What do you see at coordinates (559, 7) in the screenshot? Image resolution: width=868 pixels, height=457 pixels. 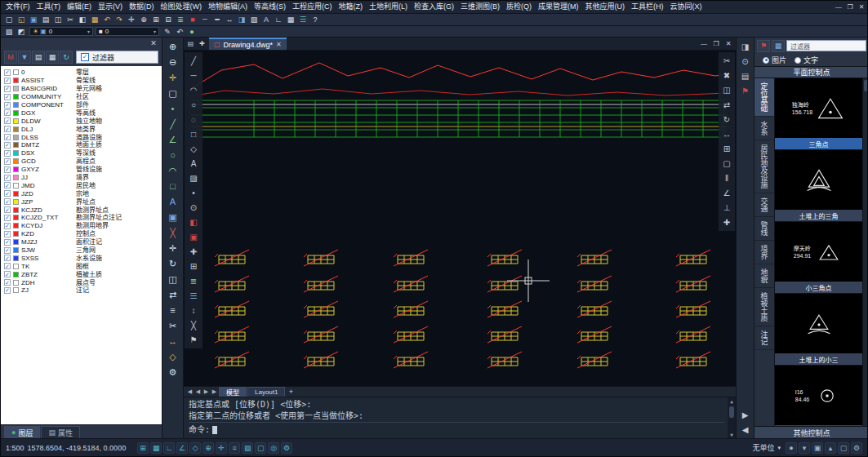 I see `menu-item-15: 成果管理(M)` at bounding box center [559, 7].